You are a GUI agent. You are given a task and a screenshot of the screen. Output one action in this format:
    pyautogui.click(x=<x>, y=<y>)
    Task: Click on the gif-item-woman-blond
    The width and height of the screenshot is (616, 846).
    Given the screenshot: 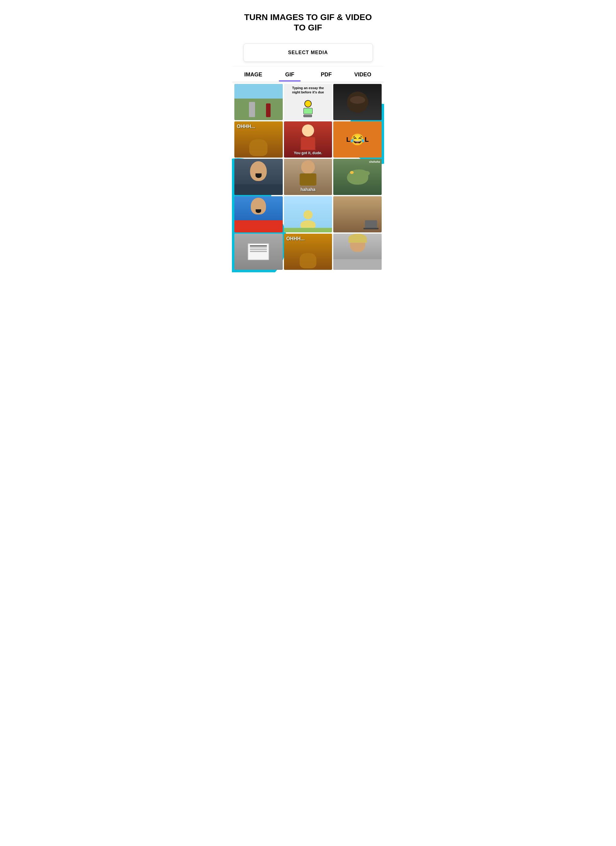 What is the action you would take?
    pyautogui.click(x=357, y=251)
    